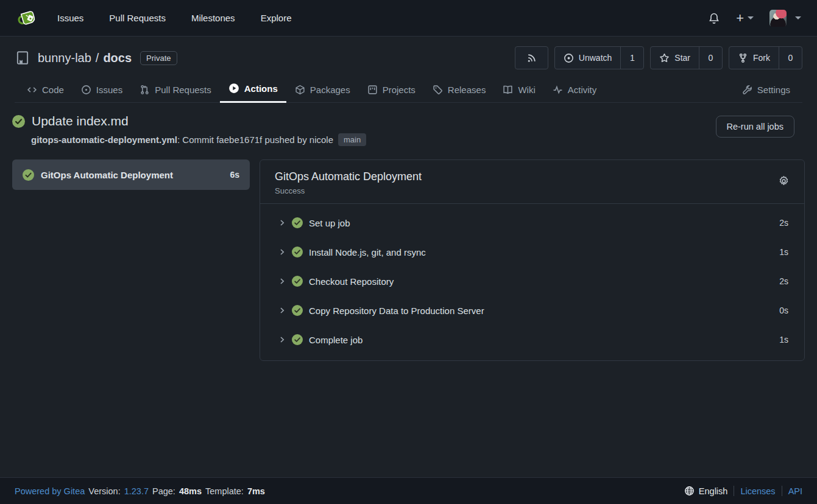  I want to click on step-row: Install Node.js, git, and rsync 1s, so click(532, 252).